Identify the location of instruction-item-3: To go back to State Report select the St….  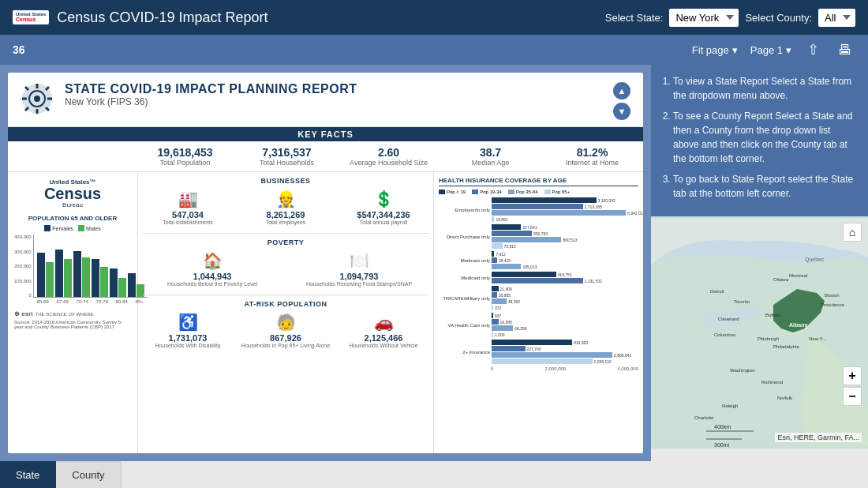
(765, 186).